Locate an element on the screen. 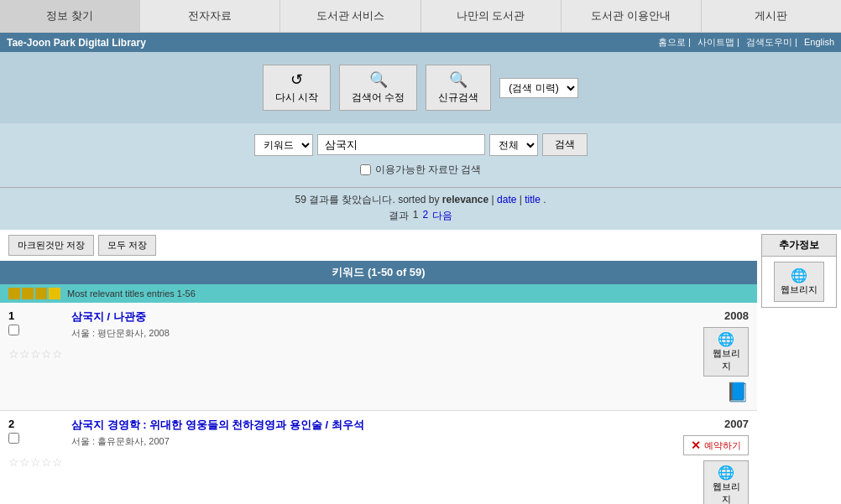 This screenshot has height=504, width=841. sidebar: 추가정보 🌐 웹브리지 is located at coordinates (799, 367).